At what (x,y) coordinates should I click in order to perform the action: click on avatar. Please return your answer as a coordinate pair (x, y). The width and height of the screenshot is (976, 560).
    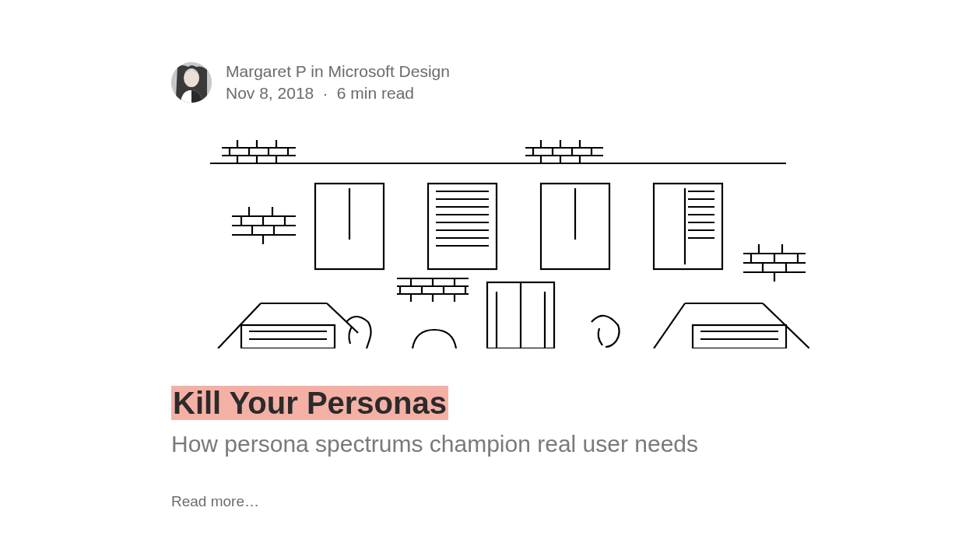
    Looking at the image, I should click on (191, 82).